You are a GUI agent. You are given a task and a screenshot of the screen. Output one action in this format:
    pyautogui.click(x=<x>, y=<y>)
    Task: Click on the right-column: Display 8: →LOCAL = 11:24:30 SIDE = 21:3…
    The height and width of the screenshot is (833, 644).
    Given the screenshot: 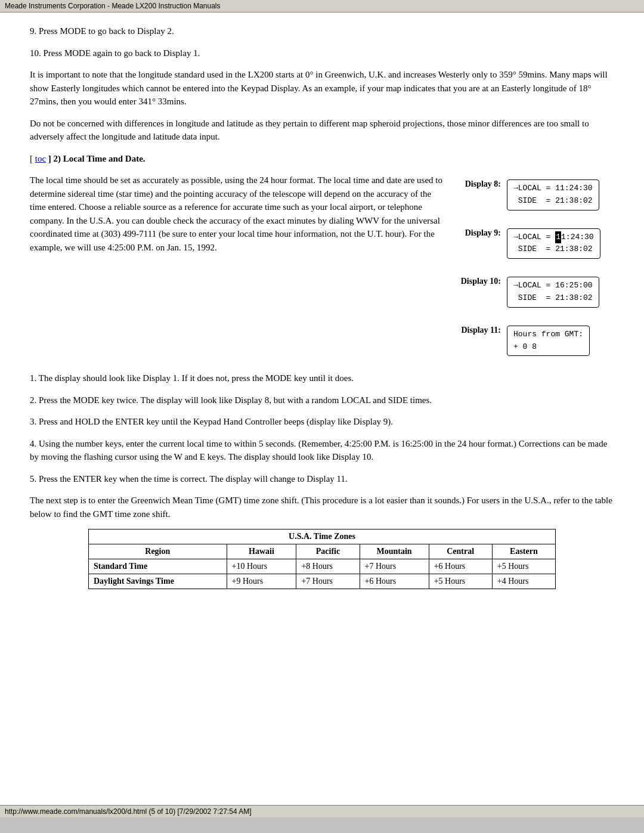 What is the action you would take?
    pyautogui.click(x=537, y=268)
    